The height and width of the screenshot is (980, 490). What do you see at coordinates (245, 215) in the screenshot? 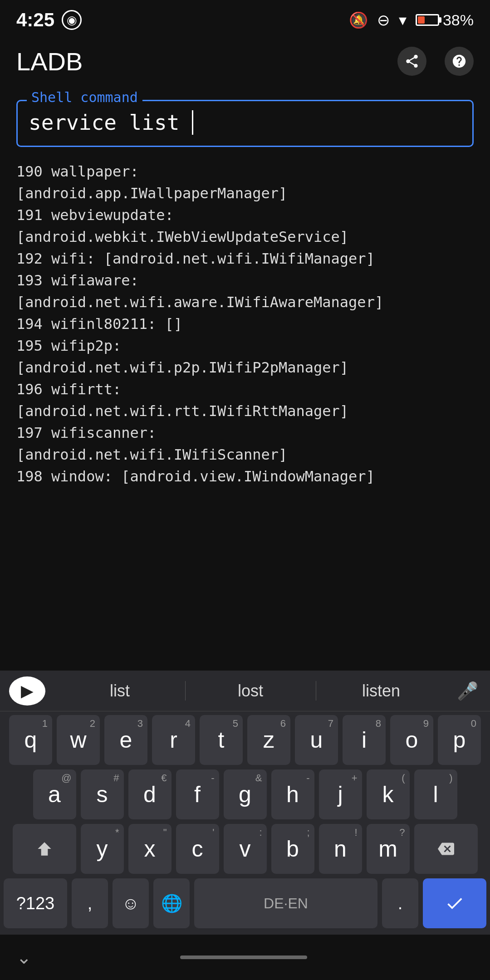
I see `terminal-line: 191 webviewupdate:` at bounding box center [245, 215].